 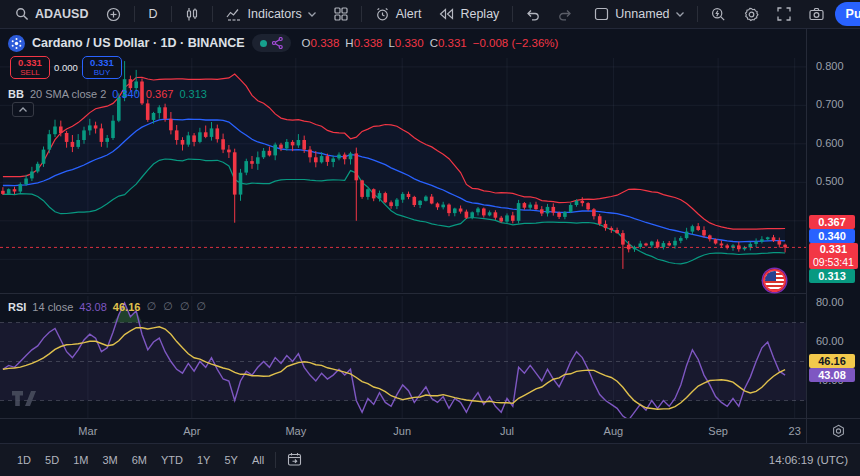 I want to click on range-1y: 1Y, so click(x=204, y=460).